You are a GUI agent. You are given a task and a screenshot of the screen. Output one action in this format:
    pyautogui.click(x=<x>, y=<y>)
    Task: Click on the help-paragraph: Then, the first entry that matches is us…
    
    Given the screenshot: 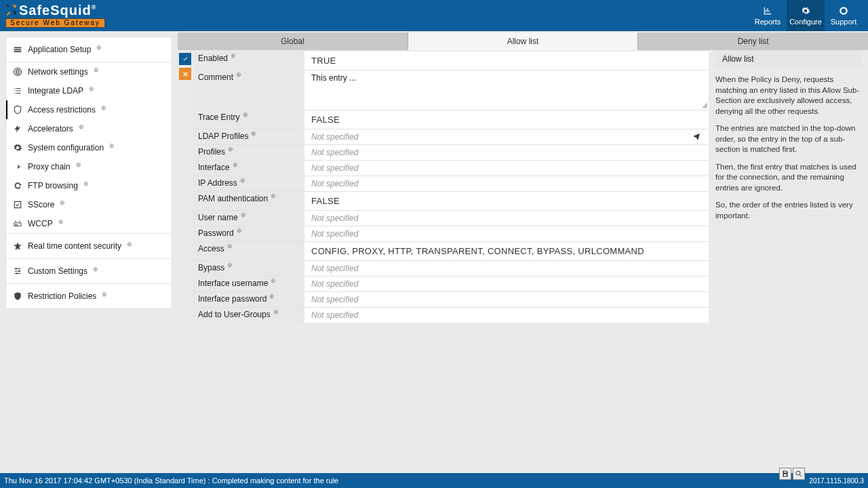 What is the action you would take?
    pyautogui.click(x=788, y=178)
    